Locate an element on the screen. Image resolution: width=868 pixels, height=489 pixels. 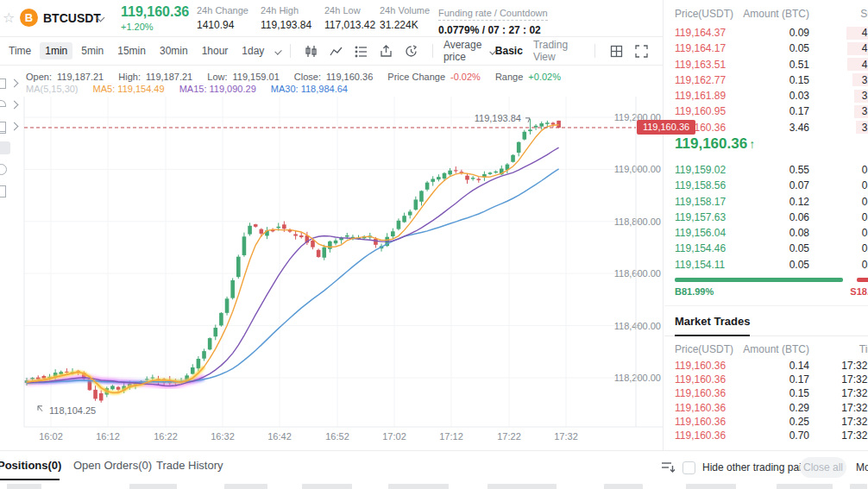
depth-ratio-labels: B81.99% S18.01% is located at coordinates (771, 292).